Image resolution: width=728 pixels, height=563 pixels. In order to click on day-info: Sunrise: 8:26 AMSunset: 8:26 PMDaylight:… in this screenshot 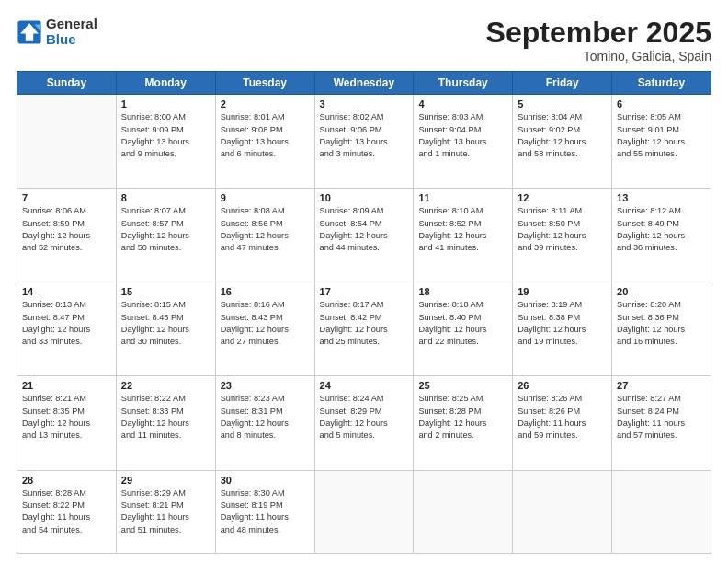, I will do `click(563, 418)`.